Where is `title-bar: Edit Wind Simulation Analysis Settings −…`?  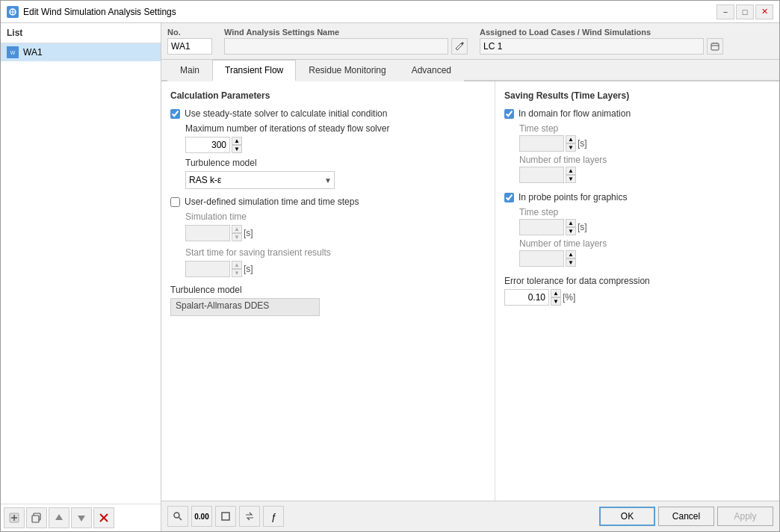 title-bar: Edit Wind Simulation Analysis Settings −… is located at coordinates (390, 12).